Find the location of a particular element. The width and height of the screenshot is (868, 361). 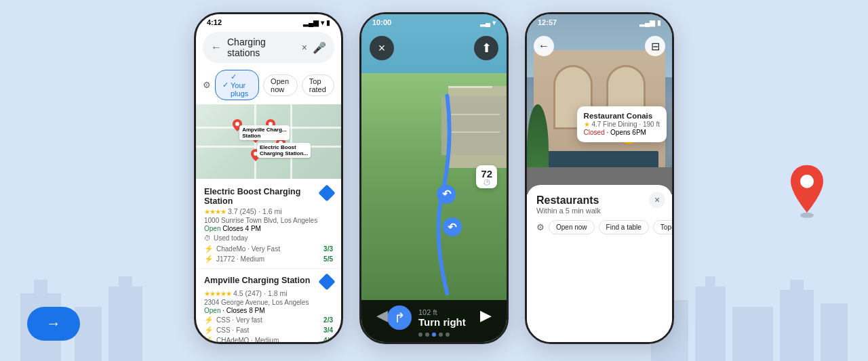

closes-1: Closes 4 PM is located at coordinates (241, 229).